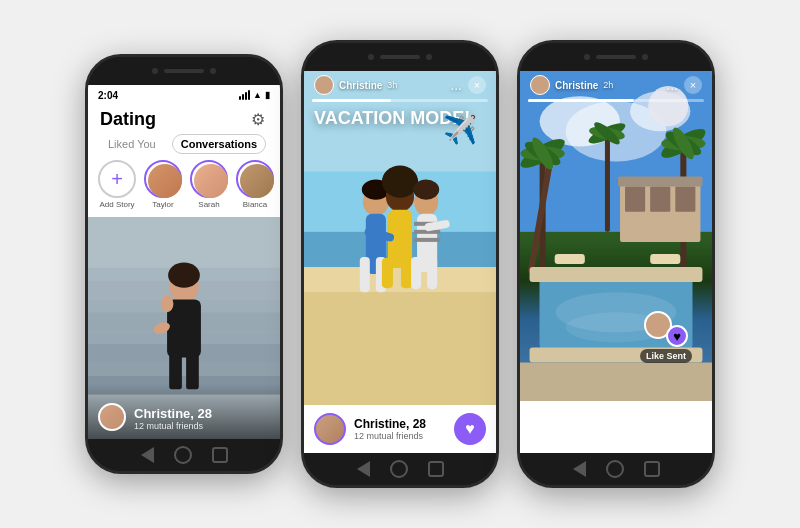  Describe the element at coordinates (608, 85) in the screenshot. I see `story-time-p3: 2h` at that location.